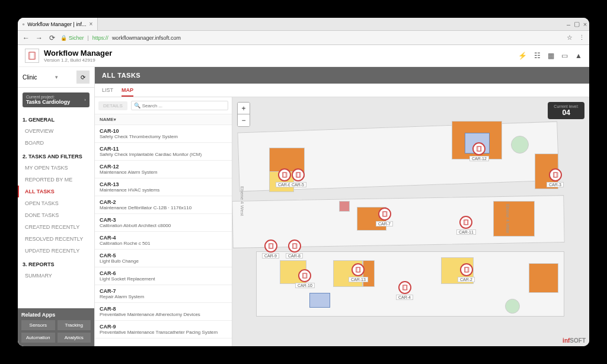  What do you see at coordinates (56, 119) in the screenshot?
I see `section-general: 1. GENERAL` at bounding box center [56, 119].